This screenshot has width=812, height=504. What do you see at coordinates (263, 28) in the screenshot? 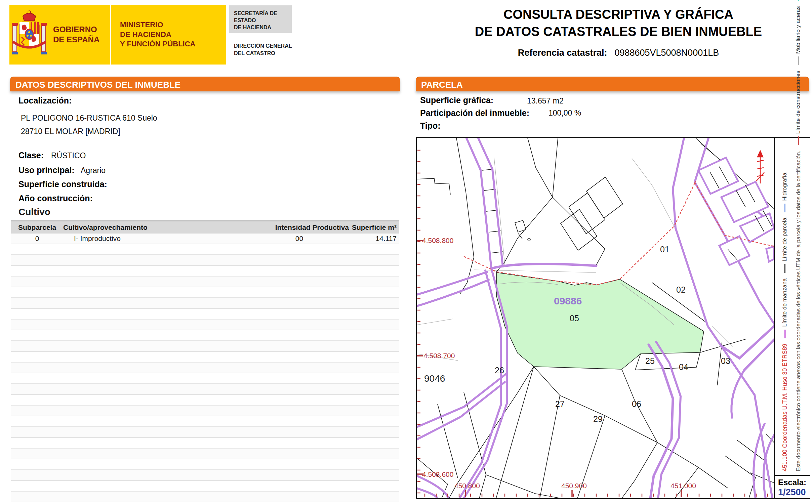
I see `secretaria-line2: DE HACIENDA` at bounding box center [263, 28].